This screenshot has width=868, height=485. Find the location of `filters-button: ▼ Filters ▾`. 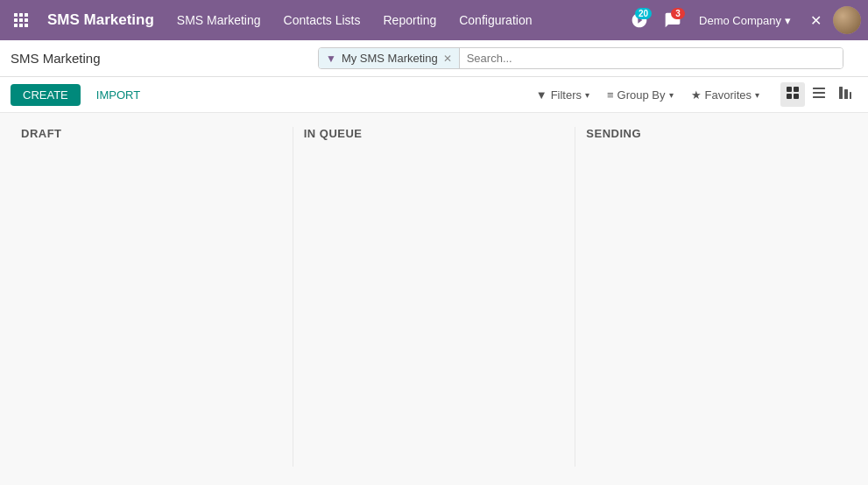

filters-button: ▼ Filters ▾ is located at coordinates (562, 95).